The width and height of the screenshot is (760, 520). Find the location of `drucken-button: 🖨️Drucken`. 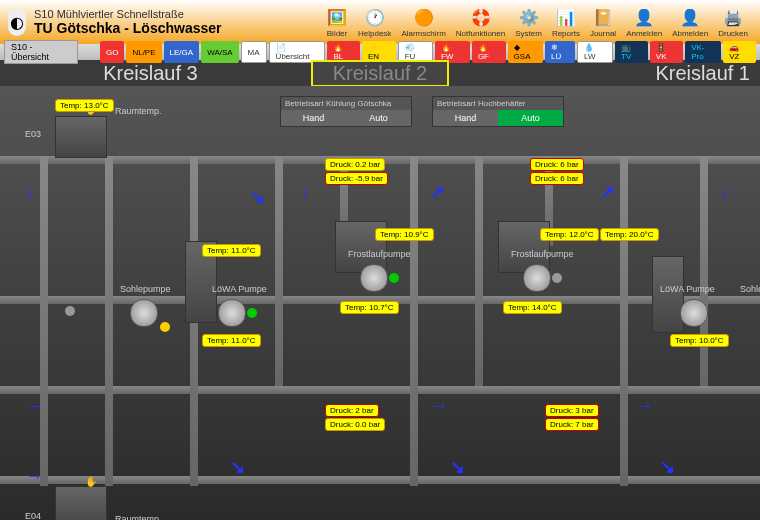

drucken-button: 🖨️Drucken is located at coordinates (733, 22).